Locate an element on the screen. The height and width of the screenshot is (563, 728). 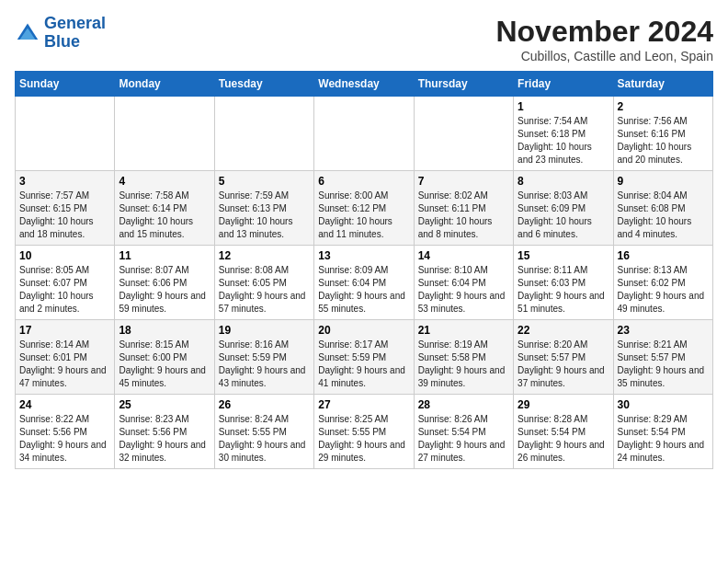
day-number: 26 is located at coordinates (265, 405).